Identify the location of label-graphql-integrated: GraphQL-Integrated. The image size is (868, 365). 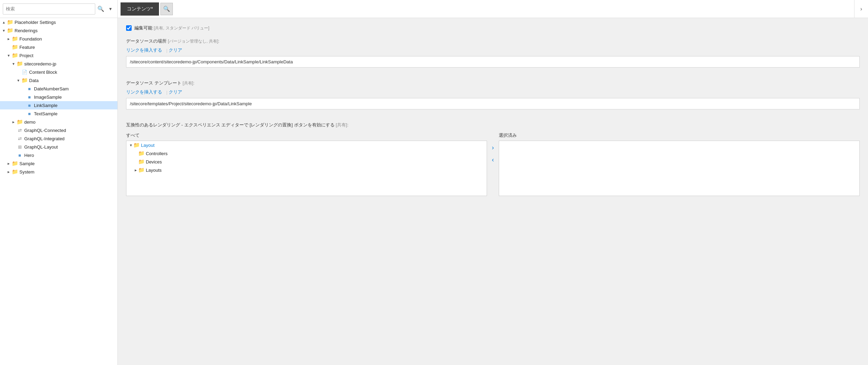
(44, 139).